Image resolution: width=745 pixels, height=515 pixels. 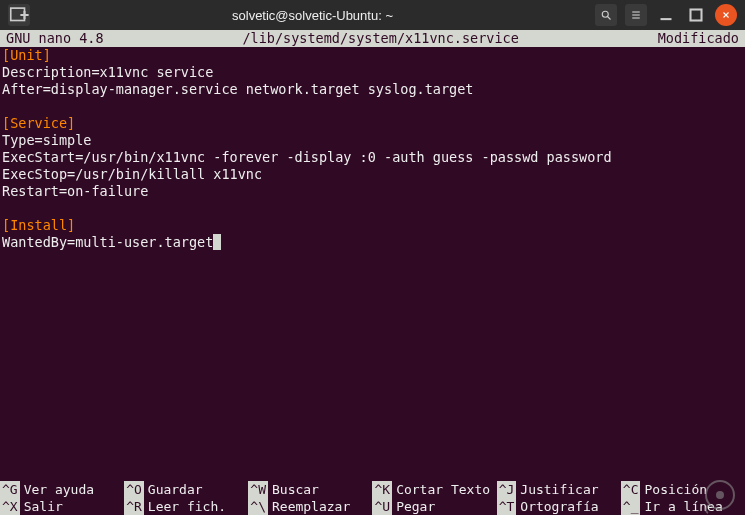 I want to click on file-line: Type=simple, so click(x=372, y=140).